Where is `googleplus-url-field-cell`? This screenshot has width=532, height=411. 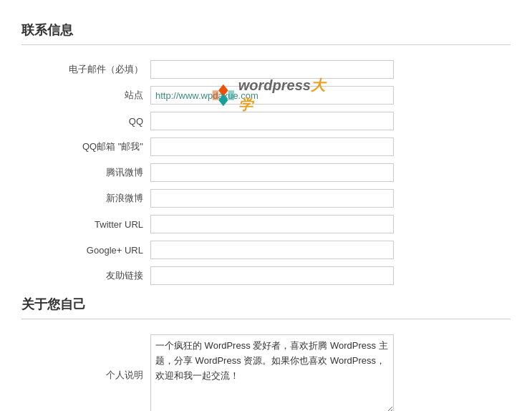
googleplus-url-field-cell is located at coordinates (331, 250).